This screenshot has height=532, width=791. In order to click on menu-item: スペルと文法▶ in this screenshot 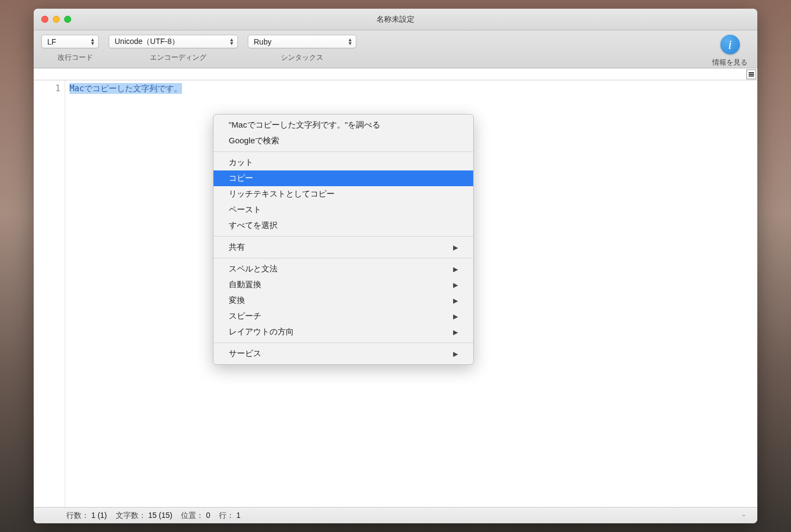, I will do `click(343, 269)`.